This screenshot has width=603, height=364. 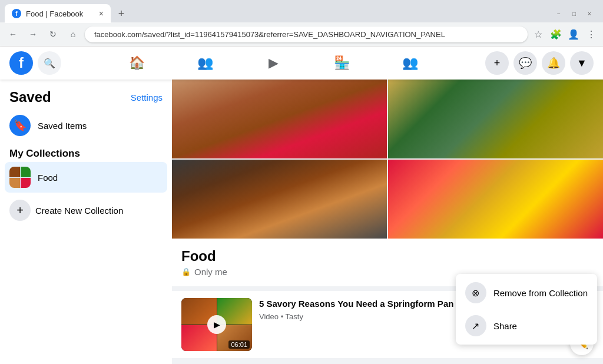 I want to click on search-button: 🔍, so click(x=49, y=63).